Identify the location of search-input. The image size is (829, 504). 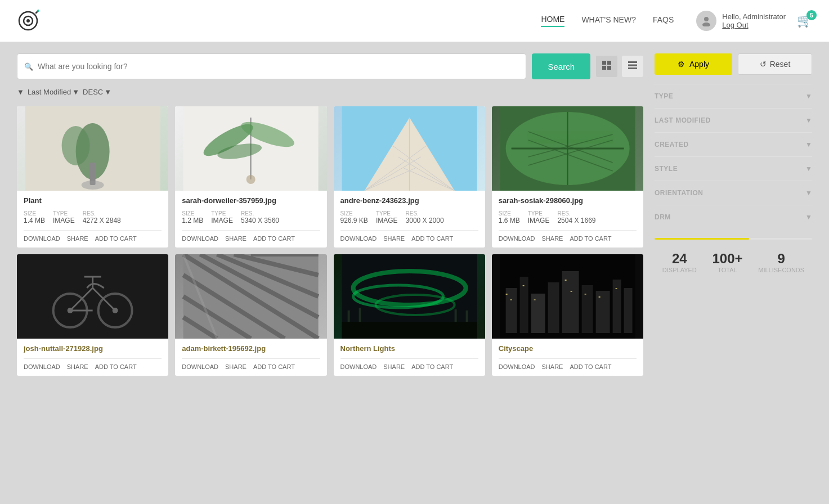
(278, 66).